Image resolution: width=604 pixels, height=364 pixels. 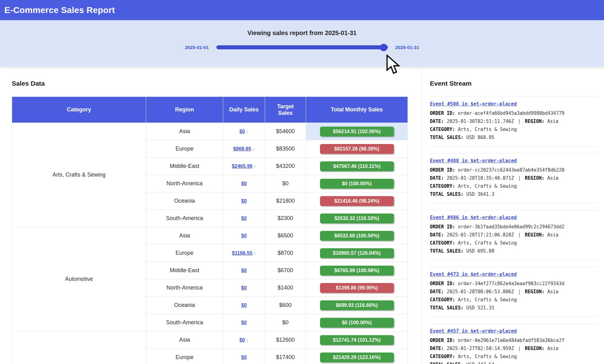 What do you see at coordinates (244, 110) in the screenshot?
I see `col-header-daily-sales: Daily Sales` at bounding box center [244, 110].